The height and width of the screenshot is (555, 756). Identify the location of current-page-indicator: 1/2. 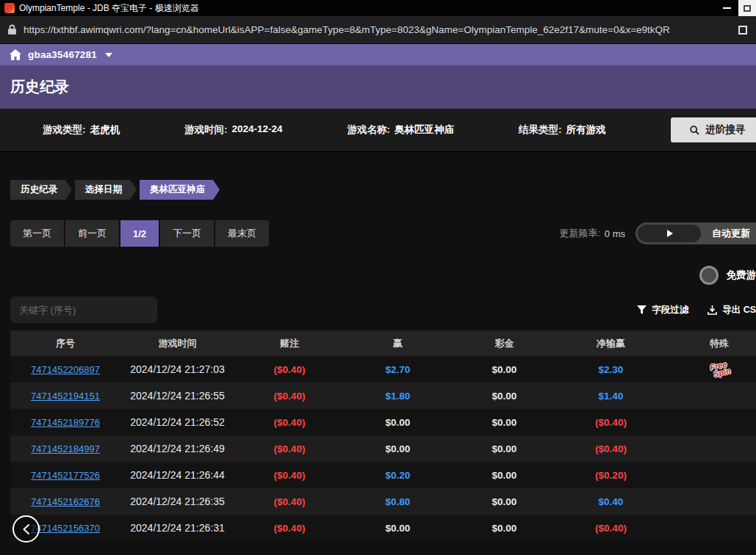
(140, 233).